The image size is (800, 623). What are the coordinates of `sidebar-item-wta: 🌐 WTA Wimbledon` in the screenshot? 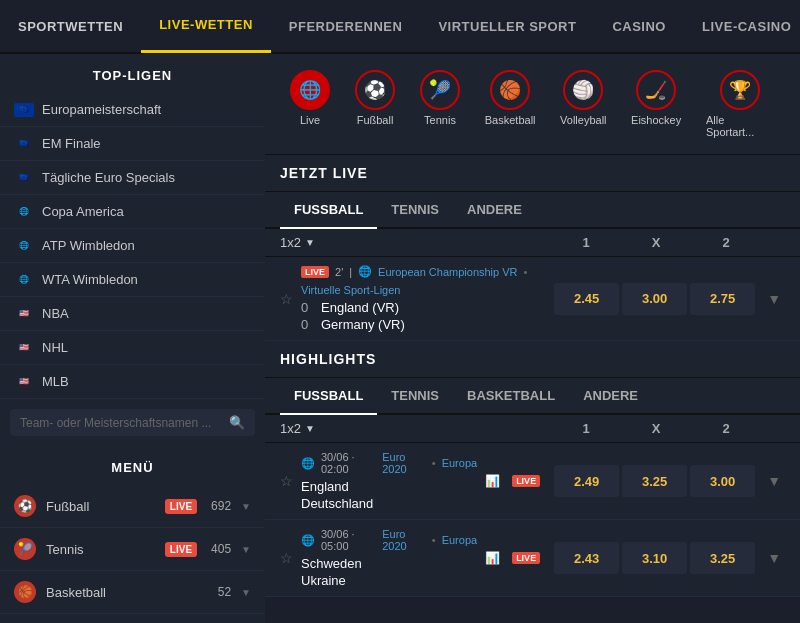 It's located at (132, 280).